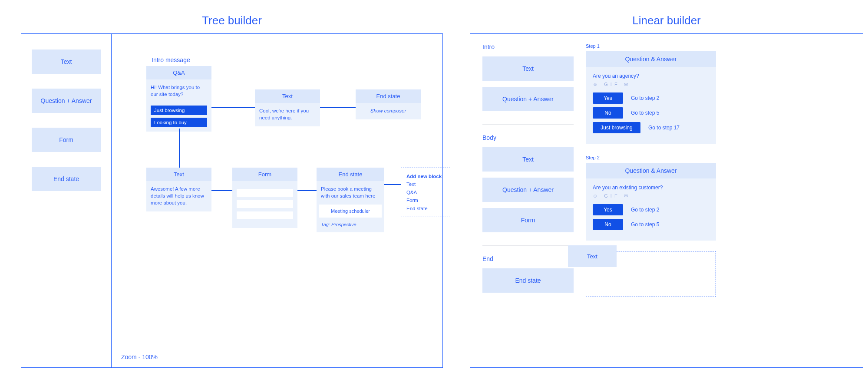 The width and height of the screenshot is (868, 383). Describe the element at coordinates (608, 225) in the screenshot. I see `answer-no-2: No` at that location.